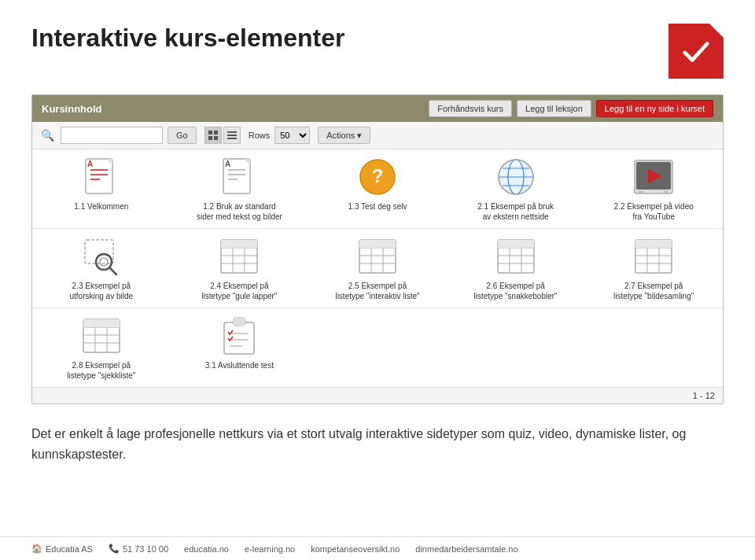 The image size is (755, 560). Describe the element at coordinates (378, 291) in the screenshot. I see `item-label: 2.5 Eksempel på listetype "interaktiv li…` at that location.